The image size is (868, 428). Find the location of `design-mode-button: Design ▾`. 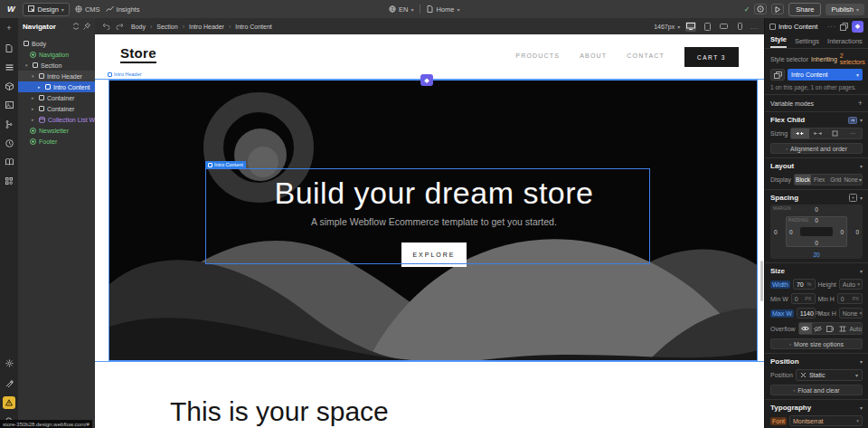

design-mode-button: Design ▾ is located at coordinates (46, 9).